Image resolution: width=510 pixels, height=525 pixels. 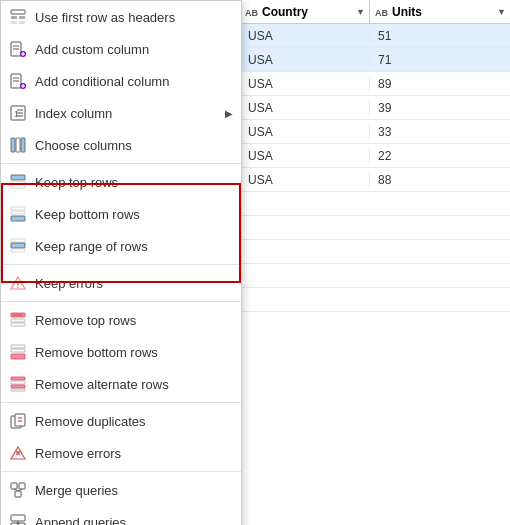 I want to click on remove-top-rows-icon, so click(x=18, y=320).